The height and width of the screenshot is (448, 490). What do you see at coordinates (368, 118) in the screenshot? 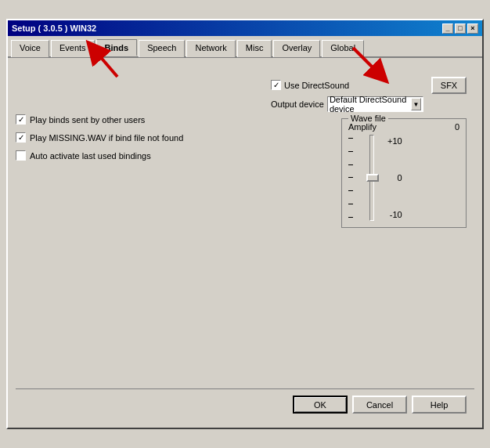
I see `wave-file-legend: Wave file` at bounding box center [368, 118].